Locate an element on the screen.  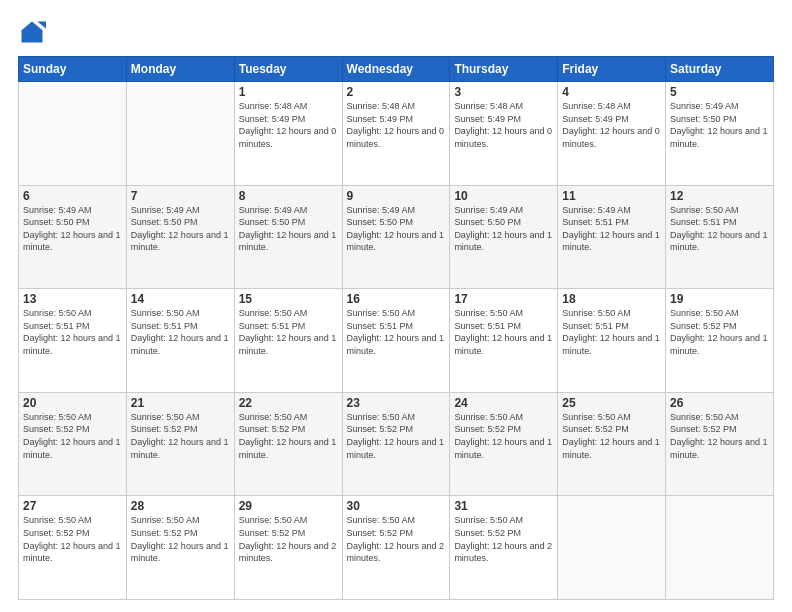
calendar-cell: 5Sunrise: 5:49 AM Sunset: 5:50 PM Daylig… is located at coordinates (720, 134).